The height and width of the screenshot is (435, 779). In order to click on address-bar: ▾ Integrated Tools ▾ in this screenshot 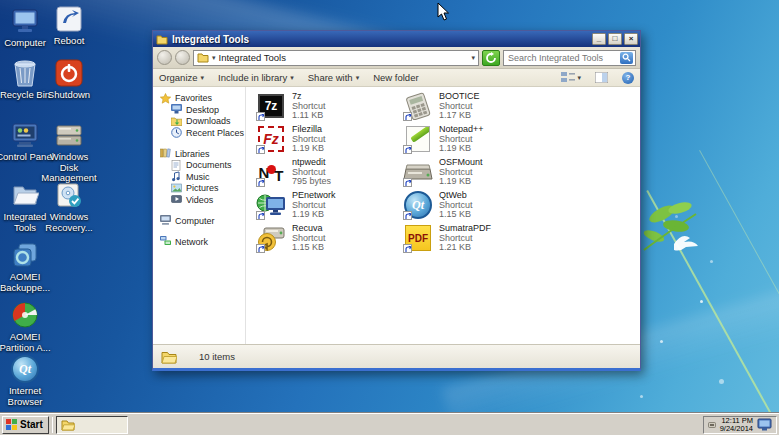, I will do `click(336, 58)`.